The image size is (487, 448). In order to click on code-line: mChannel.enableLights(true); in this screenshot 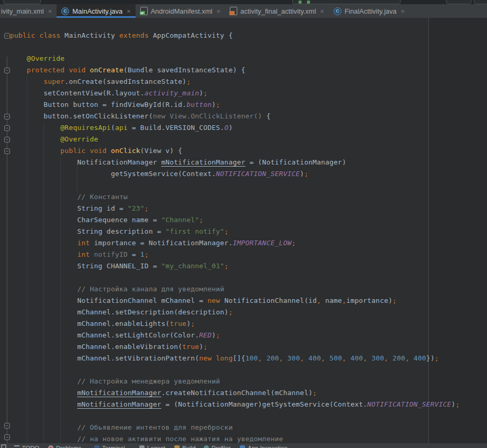, I will do `click(235, 324)`.